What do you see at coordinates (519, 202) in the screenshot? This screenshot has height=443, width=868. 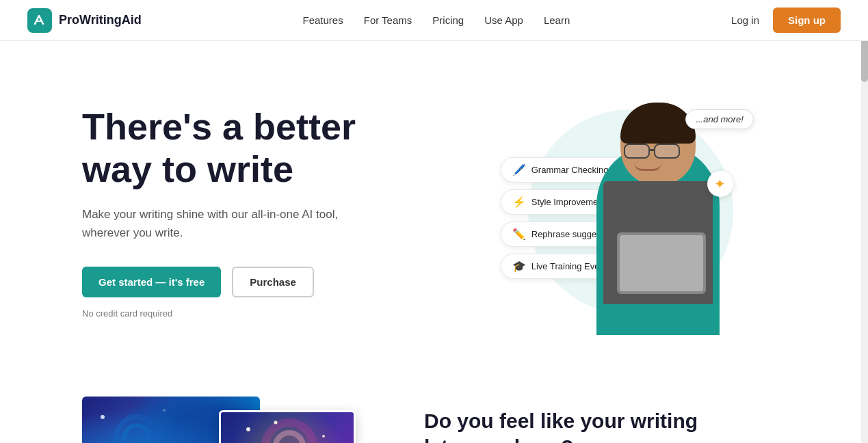 I see `style-icon: ⚡` at bounding box center [519, 202].